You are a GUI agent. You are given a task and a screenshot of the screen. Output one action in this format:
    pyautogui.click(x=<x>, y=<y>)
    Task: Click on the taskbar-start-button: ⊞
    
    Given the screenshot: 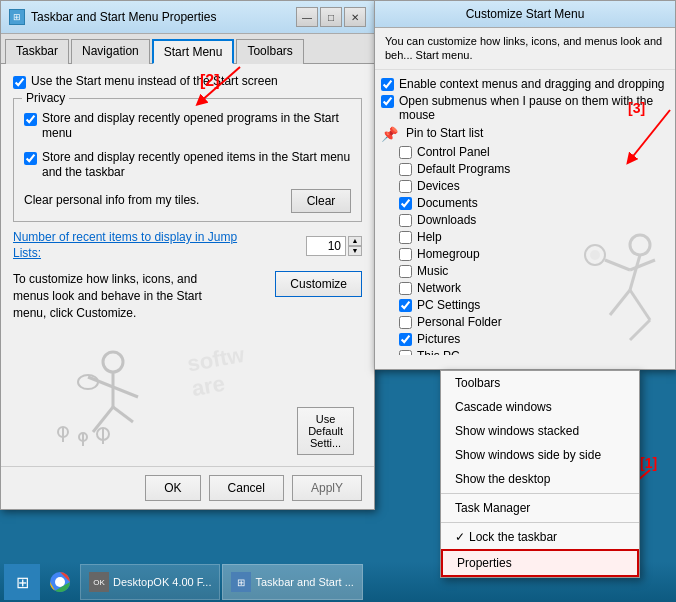 What is the action you would take?
    pyautogui.click(x=22, y=582)
    